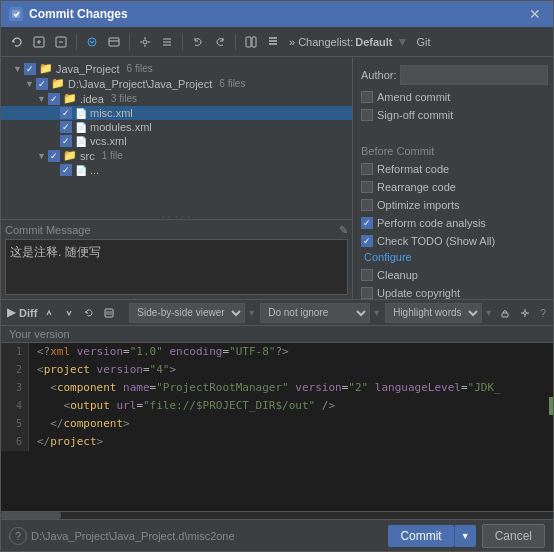 The width and height of the screenshot is (554, 552). What do you see at coordinates (415, 115) in the screenshot?
I see `sign-off-commit-label: Sign-off commit` at bounding box center [415, 115].